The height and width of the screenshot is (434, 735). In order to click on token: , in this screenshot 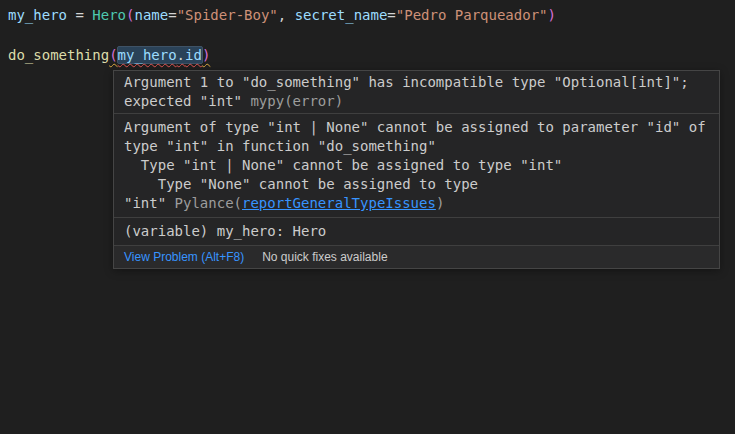, I will do `click(286, 15)`.